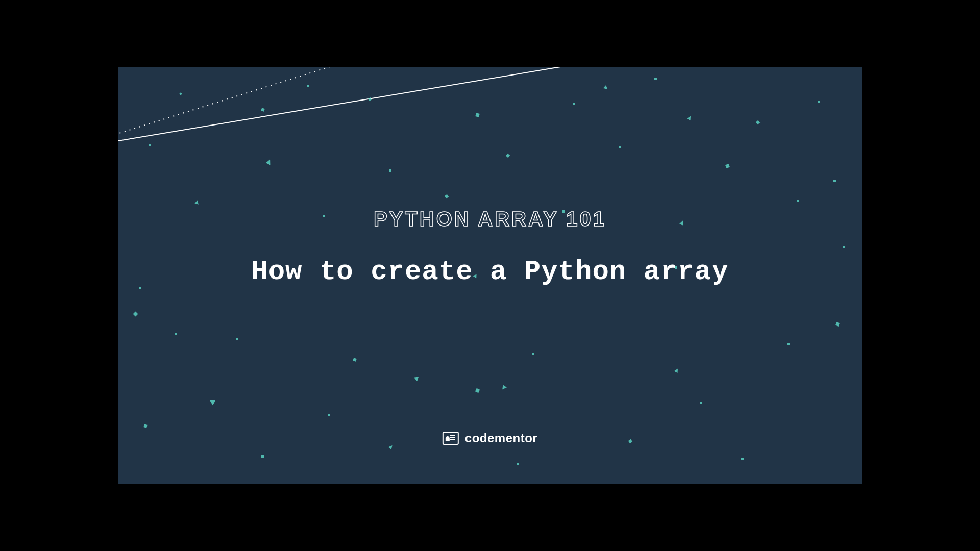 This screenshot has width=980, height=551. I want to click on banner-title: How to create a Python array, so click(490, 271).